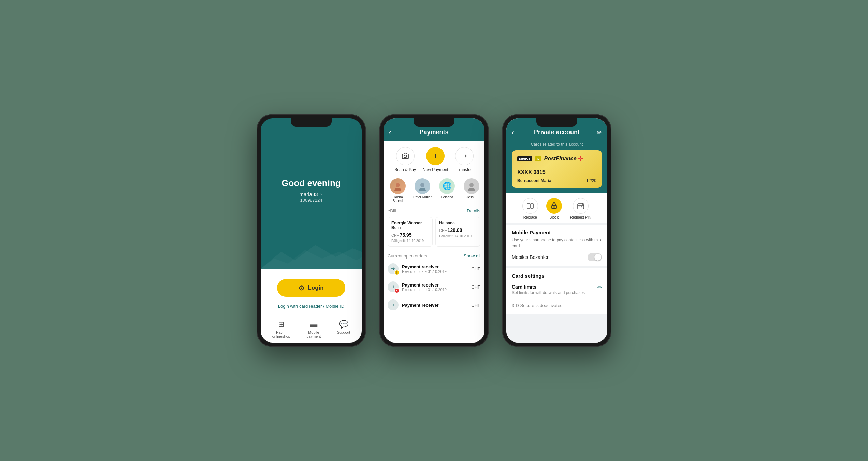 The width and height of the screenshot is (868, 461). I want to click on postfinance-logo: PostFinance ✛, so click(564, 159).